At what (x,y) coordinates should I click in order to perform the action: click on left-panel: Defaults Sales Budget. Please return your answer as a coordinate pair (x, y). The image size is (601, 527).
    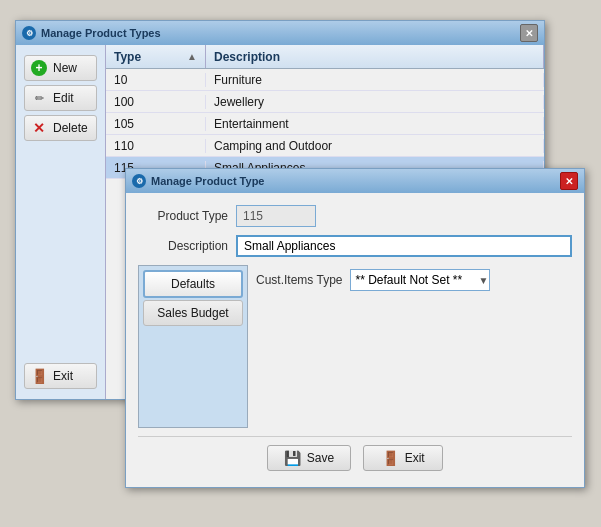
    Looking at the image, I should click on (193, 346).